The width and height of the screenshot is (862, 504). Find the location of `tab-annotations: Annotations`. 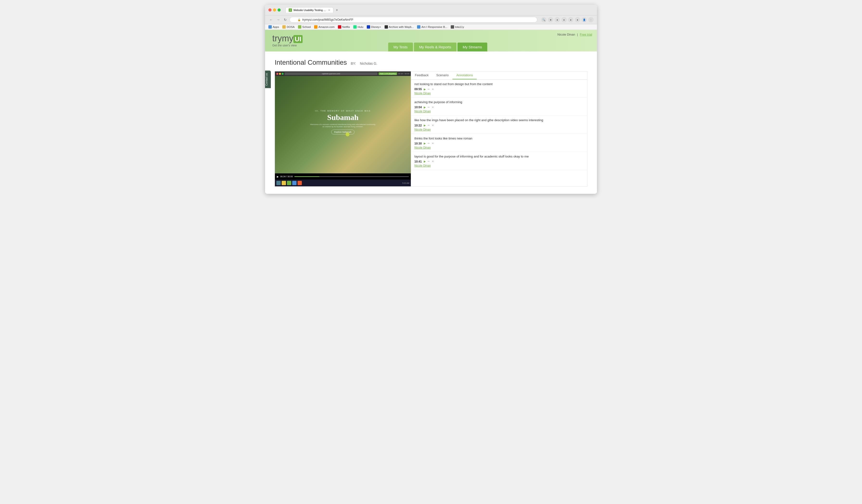

tab-annotations: Annotations is located at coordinates (465, 75).